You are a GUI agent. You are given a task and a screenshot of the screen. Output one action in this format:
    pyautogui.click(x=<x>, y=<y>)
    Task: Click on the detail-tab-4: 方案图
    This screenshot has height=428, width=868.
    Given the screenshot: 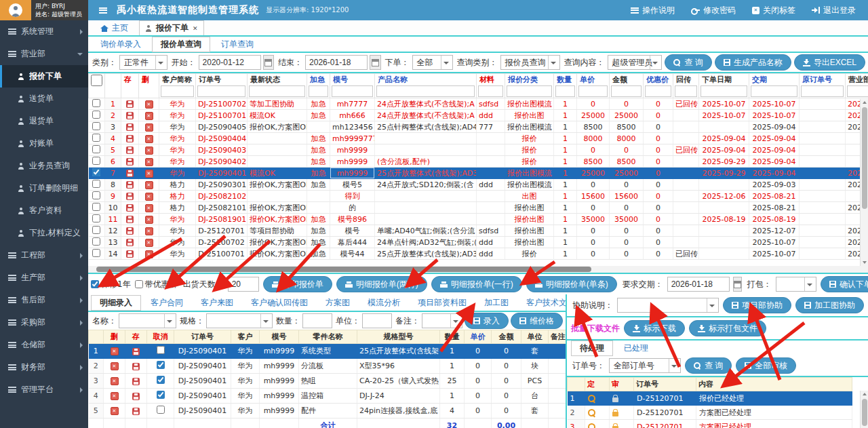 What is the action you would take?
    pyautogui.click(x=338, y=303)
    